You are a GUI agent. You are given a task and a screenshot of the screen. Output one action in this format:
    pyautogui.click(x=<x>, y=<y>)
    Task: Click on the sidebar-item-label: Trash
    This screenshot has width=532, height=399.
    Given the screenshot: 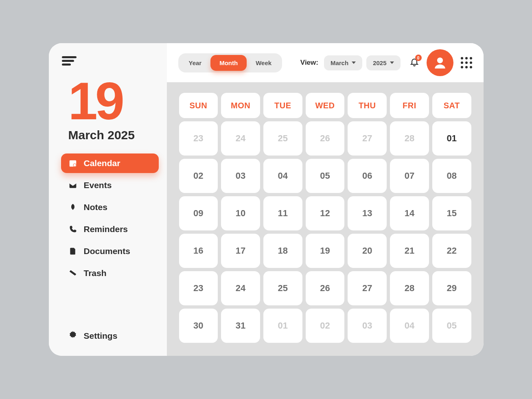 What is the action you would take?
    pyautogui.click(x=95, y=273)
    